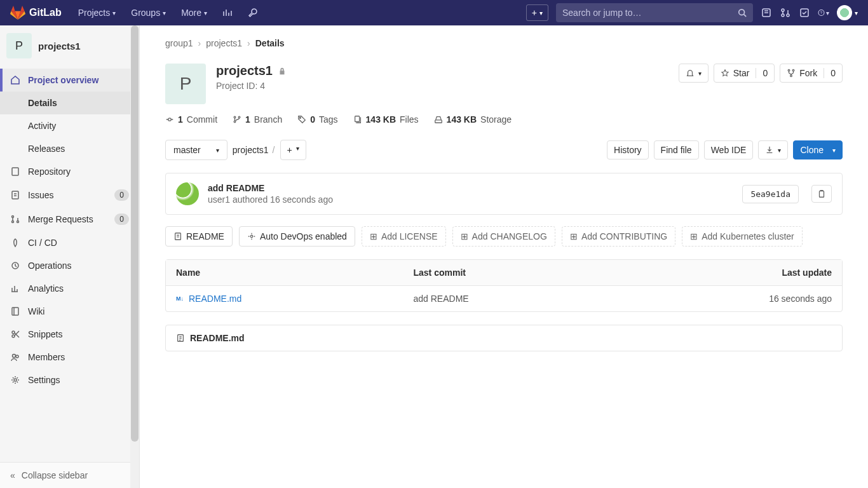 The width and height of the screenshot is (868, 488). Describe the element at coordinates (761, 73) in the screenshot. I see `star-count: 0` at that location.